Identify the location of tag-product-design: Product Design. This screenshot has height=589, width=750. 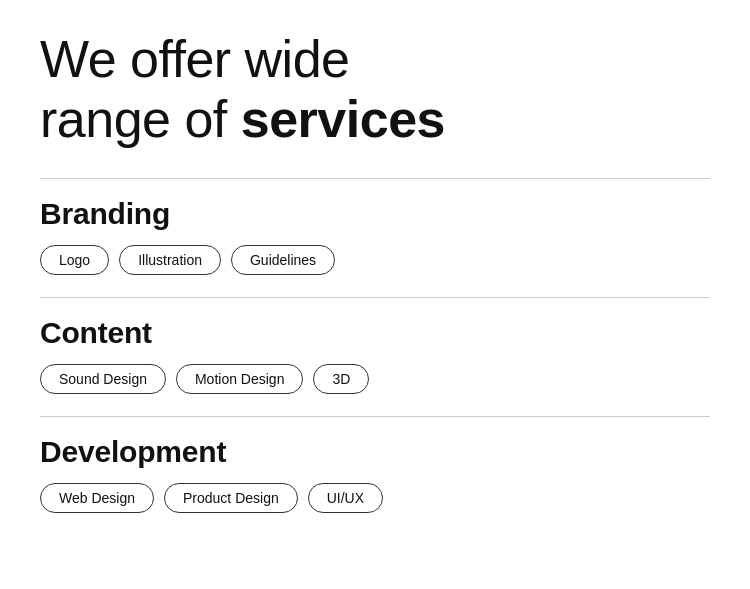
(231, 498).